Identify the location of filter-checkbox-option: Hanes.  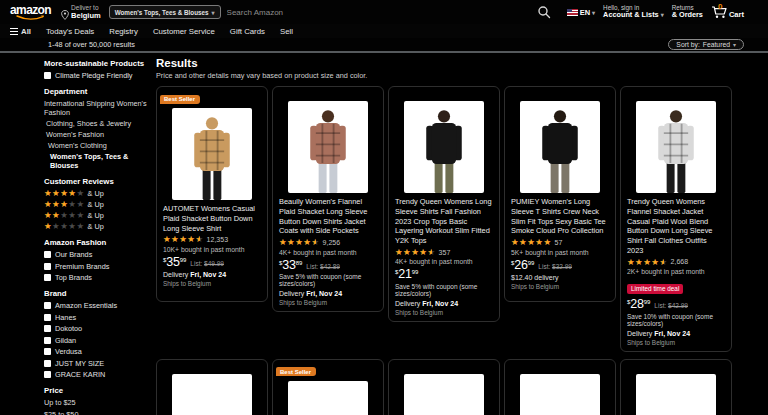
(99, 318).